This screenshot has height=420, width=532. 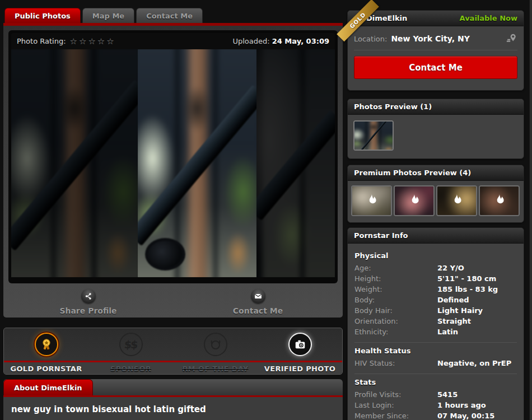 What do you see at coordinates (300, 344) in the screenshot?
I see `badge-verified-photo` at bounding box center [300, 344].